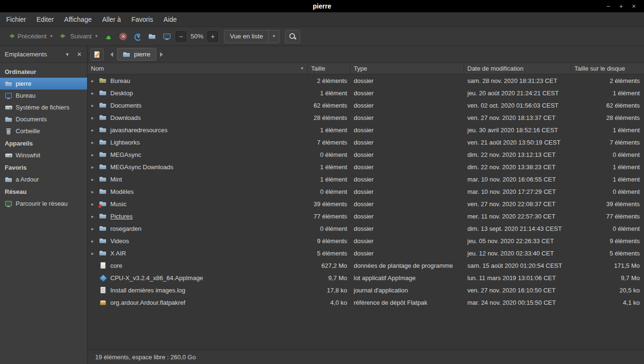 This screenshot has height=364, width=644. What do you see at coordinates (293, 36) in the screenshot?
I see `search-button` at bounding box center [293, 36].